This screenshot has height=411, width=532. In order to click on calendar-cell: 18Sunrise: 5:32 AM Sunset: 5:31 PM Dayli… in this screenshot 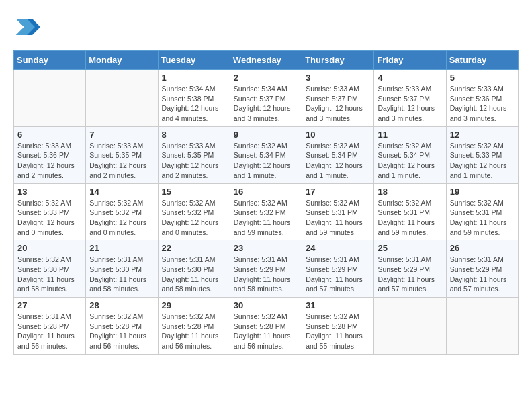, I will do `click(410, 212)`.